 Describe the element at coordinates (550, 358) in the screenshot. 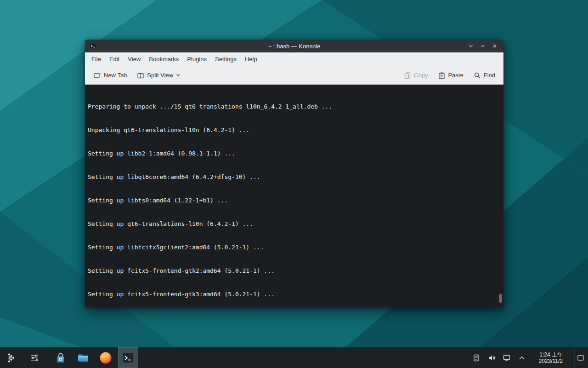

I see `digital-clock: 1:24 上午 2023/11/2` at that location.